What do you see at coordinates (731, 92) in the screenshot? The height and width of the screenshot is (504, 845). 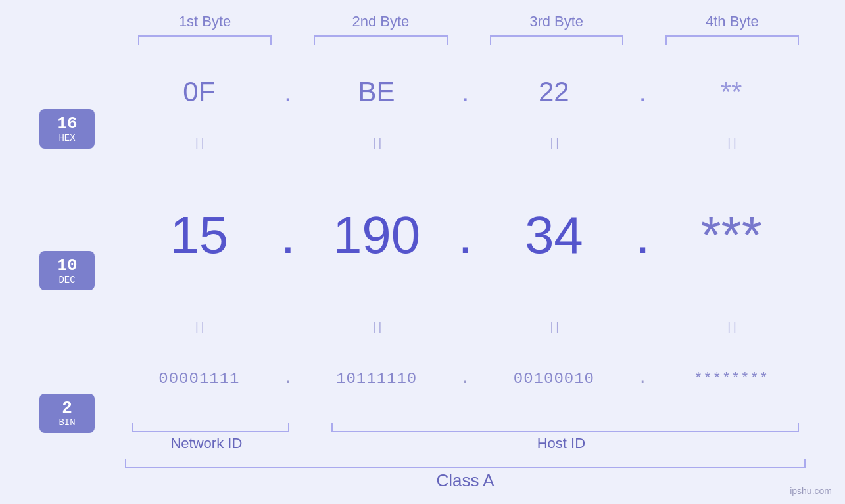 I see `hex-byte4-value: **` at bounding box center [731, 92].